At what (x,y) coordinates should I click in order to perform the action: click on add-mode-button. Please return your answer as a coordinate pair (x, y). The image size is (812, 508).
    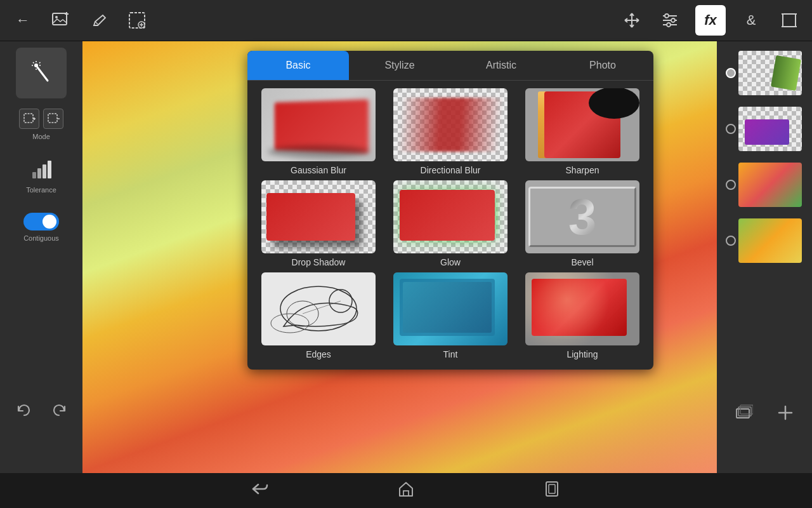
    Looking at the image, I should click on (29, 119).